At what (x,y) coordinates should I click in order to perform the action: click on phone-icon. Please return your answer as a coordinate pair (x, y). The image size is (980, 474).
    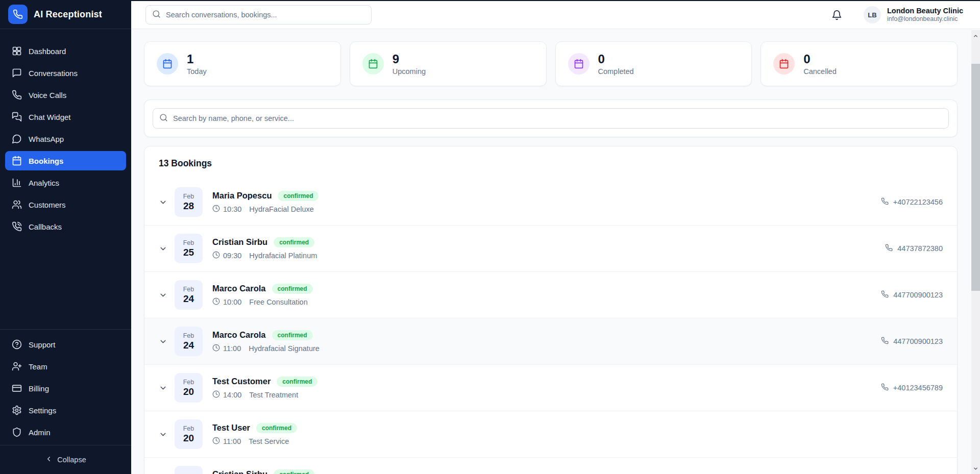
    Looking at the image, I should click on (885, 341).